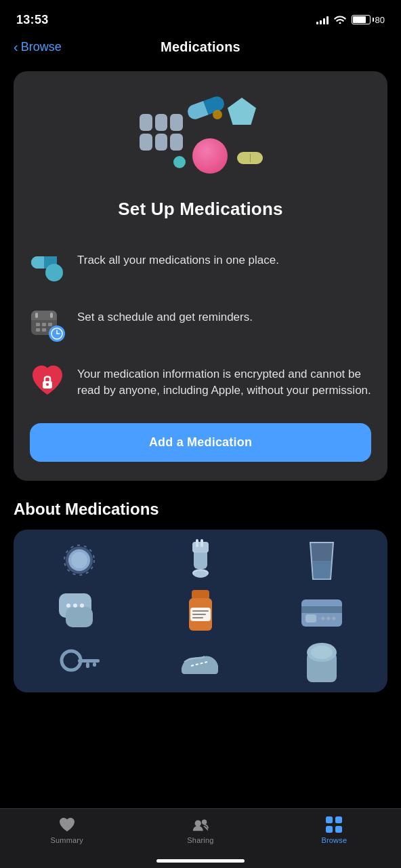 The width and height of the screenshot is (401, 868). I want to click on back-button: ‹ Browse, so click(38, 47).